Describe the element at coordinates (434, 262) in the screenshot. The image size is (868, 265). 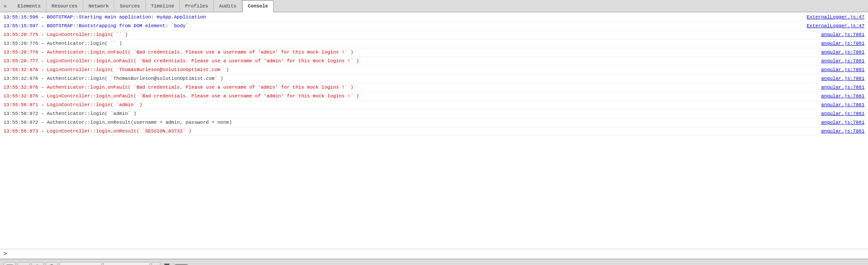
I see `bottom-toolbar: <top frame> ▼ <page context> ▼ All Error…` at that location.